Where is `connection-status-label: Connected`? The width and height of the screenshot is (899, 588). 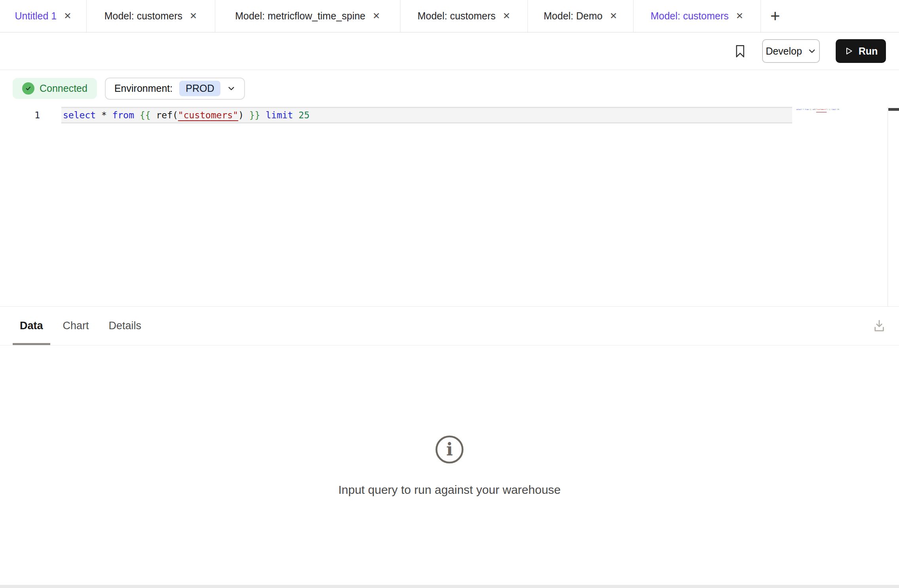 connection-status-label: Connected is located at coordinates (63, 89).